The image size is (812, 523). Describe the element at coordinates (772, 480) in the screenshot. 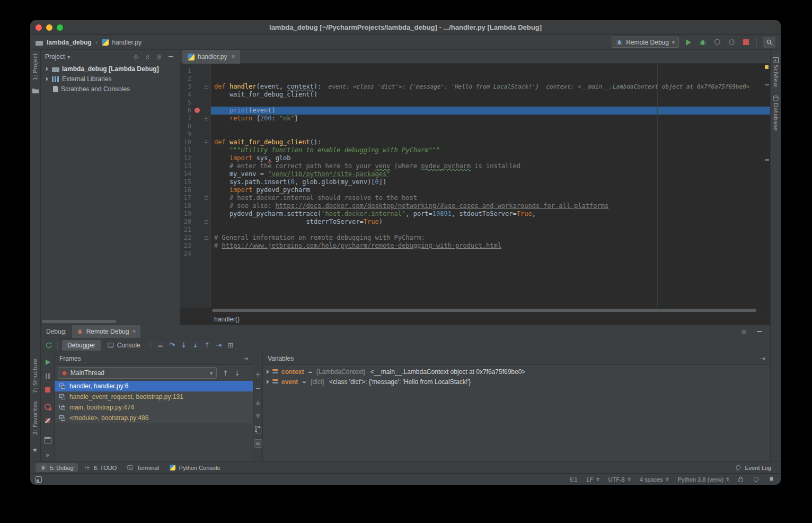

I see `notifications-bell-icon` at that location.